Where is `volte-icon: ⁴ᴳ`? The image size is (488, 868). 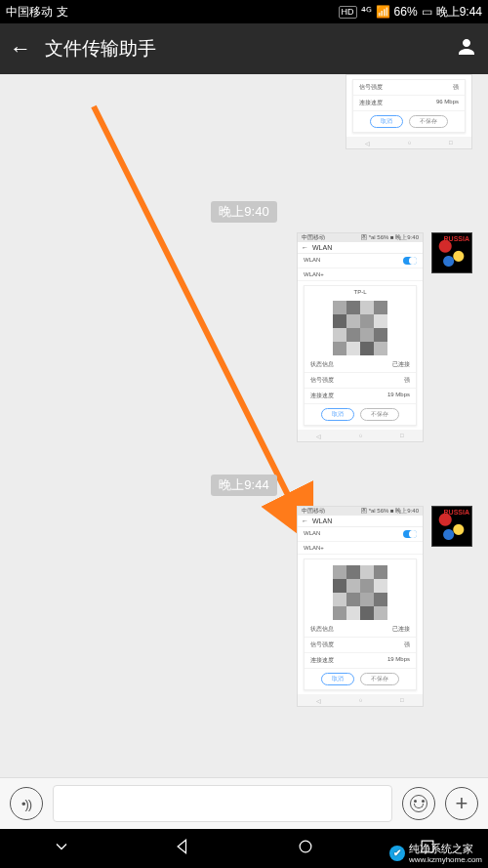
volte-icon: ⁴ᴳ is located at coordinates (367, 12).